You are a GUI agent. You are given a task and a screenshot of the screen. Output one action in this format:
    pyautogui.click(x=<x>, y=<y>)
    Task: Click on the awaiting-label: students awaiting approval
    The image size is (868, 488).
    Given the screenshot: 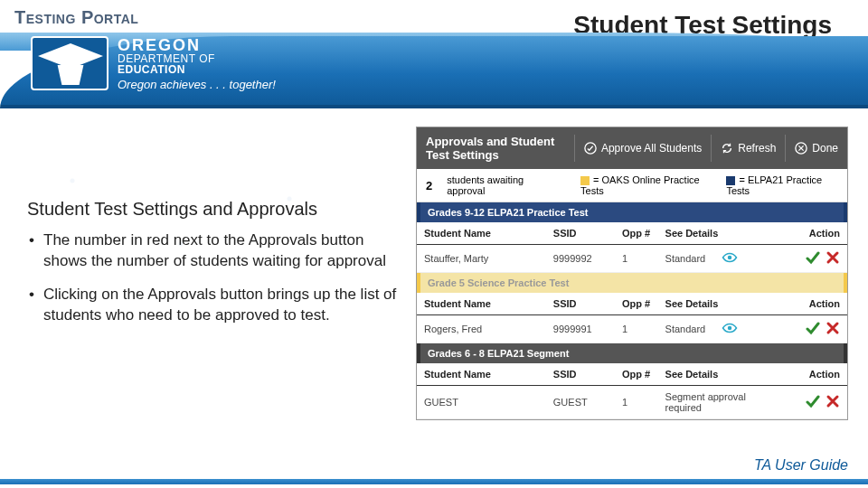 What is the action you would take?
    pyautogui.click(x=501, y=185)
    